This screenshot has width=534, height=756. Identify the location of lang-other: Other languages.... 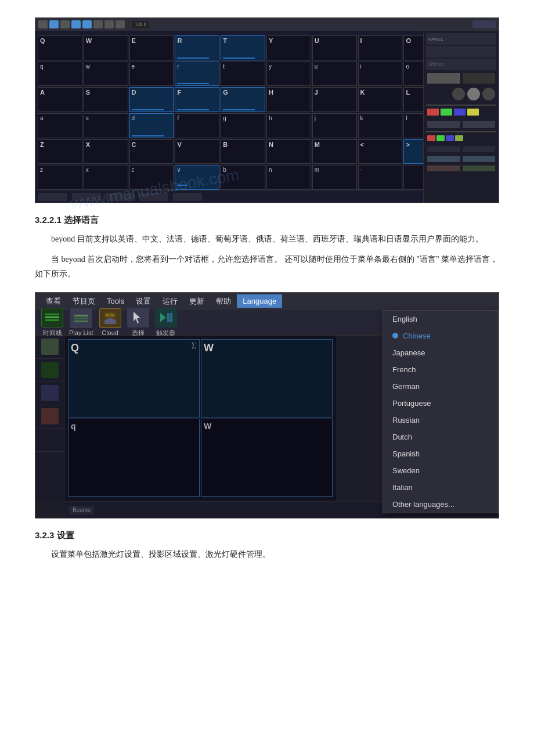
(441, 504).